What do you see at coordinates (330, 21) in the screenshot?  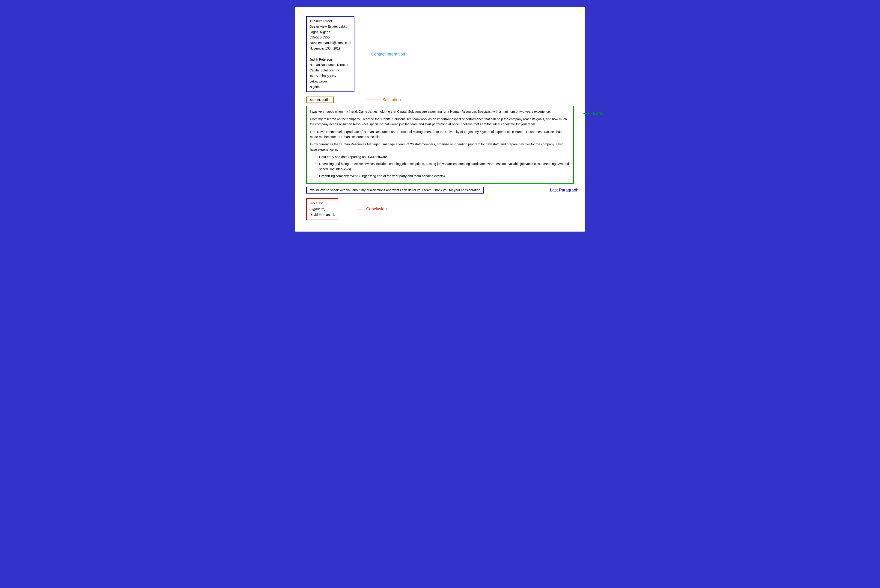 I see `contact-line1: 11 South Street` at bounding box center [330, 21].